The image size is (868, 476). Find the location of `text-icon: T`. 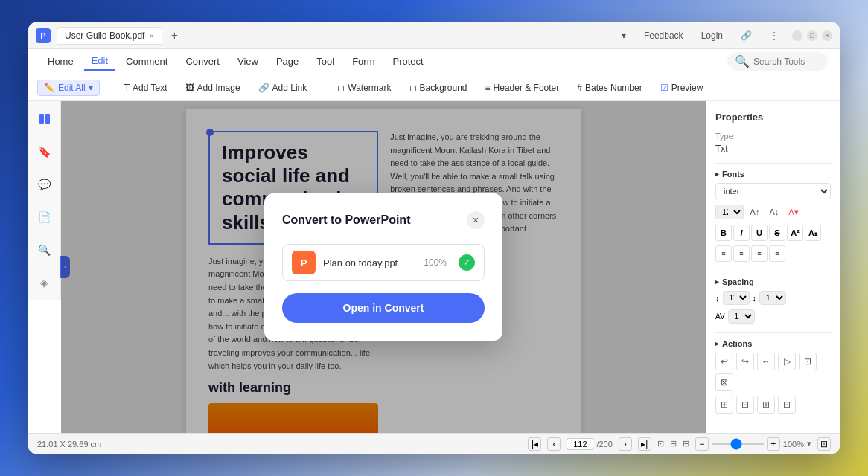

text-icon: T is located at coordinates (127, 88).